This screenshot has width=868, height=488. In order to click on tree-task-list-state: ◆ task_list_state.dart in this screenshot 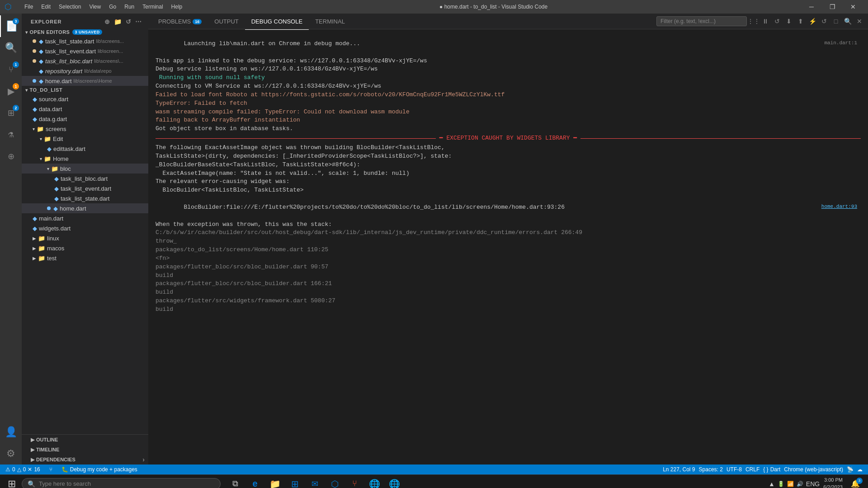, I will do `click(85, 198)`.